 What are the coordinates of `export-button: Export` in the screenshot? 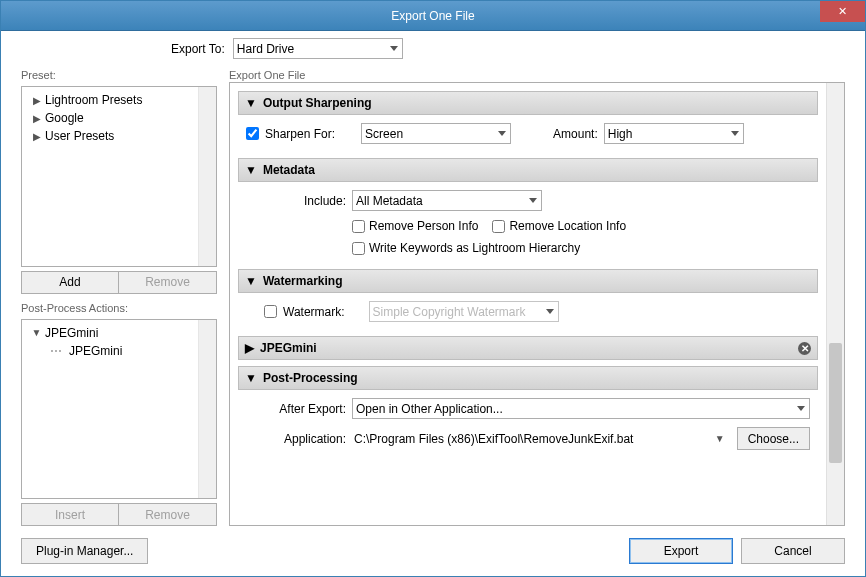 It's located at (681, 551).